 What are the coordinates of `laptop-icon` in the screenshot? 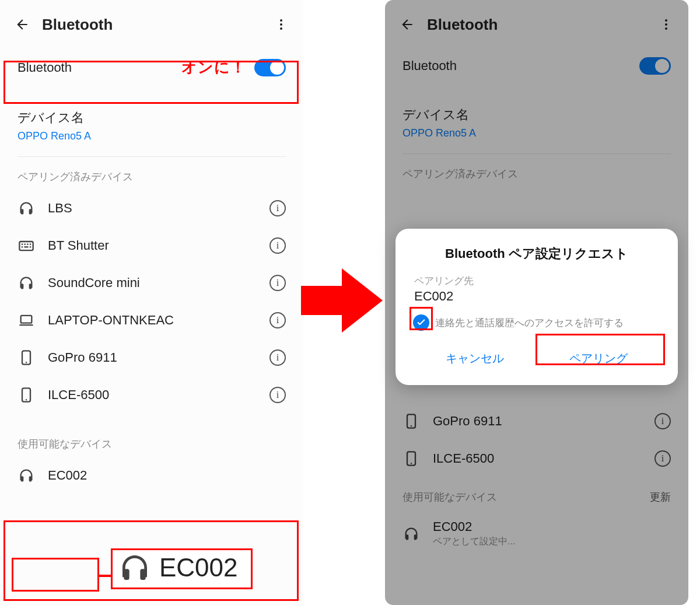 It's located at (26, 320).